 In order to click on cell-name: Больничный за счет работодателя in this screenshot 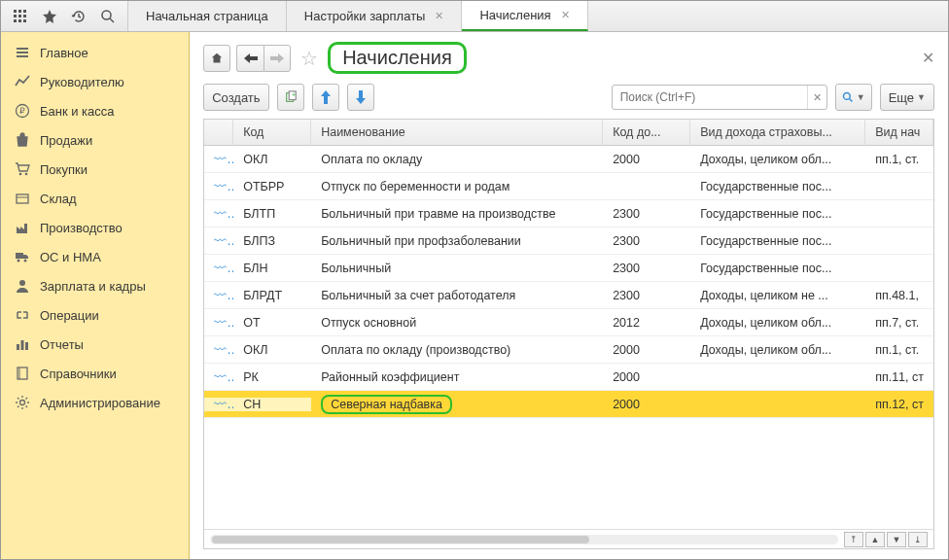, I will do `click(457, 296)`.